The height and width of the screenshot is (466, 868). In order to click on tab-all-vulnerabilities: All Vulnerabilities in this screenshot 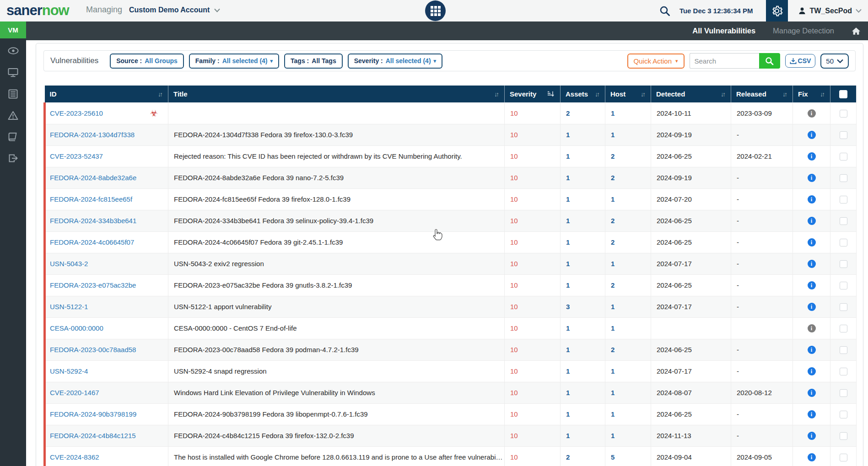, I will do `click(724, 31)`.